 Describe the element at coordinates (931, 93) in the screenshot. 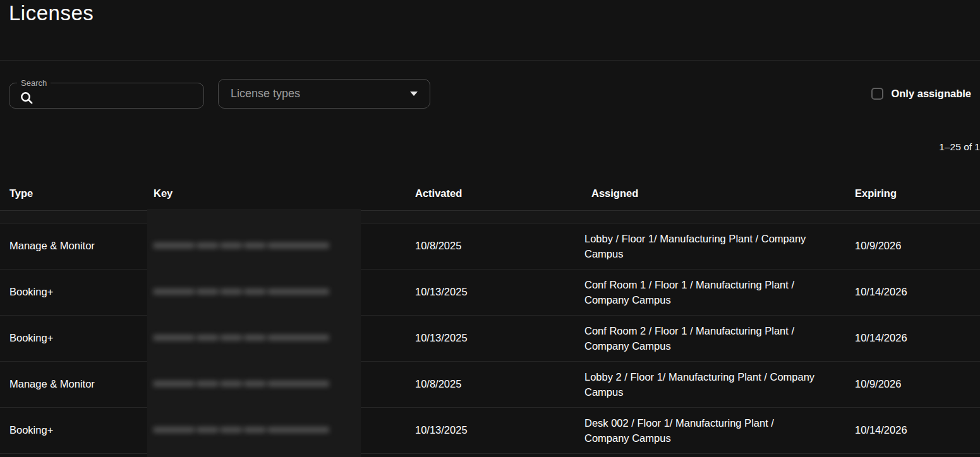

I see `only-assignable-label: Only assignable` at that location.